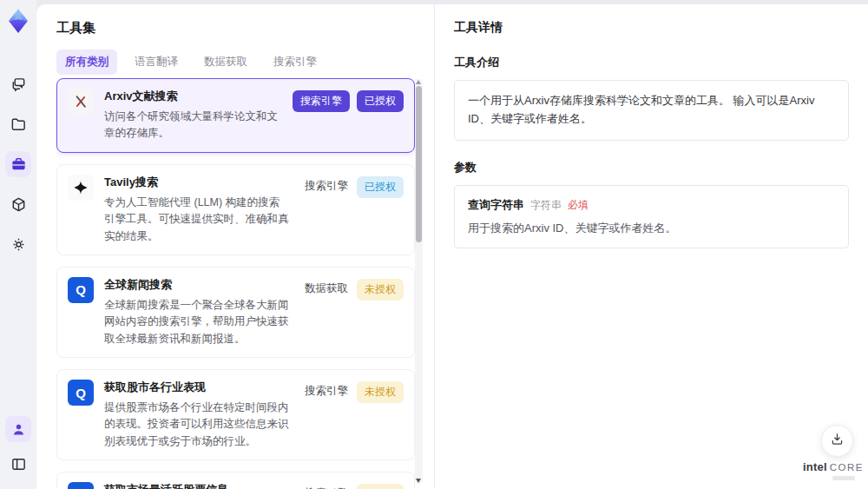 The image size is (868, 489). Describe the element at coordinates (81, 188) in the screenshot. I see `tavily-star-icon` at that location.